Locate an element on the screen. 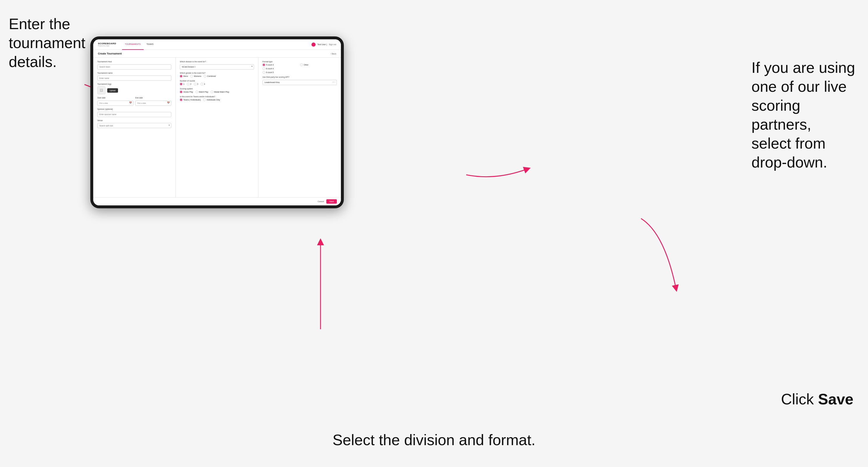  gender-mens: Mens is located at coordinates (184, 76).